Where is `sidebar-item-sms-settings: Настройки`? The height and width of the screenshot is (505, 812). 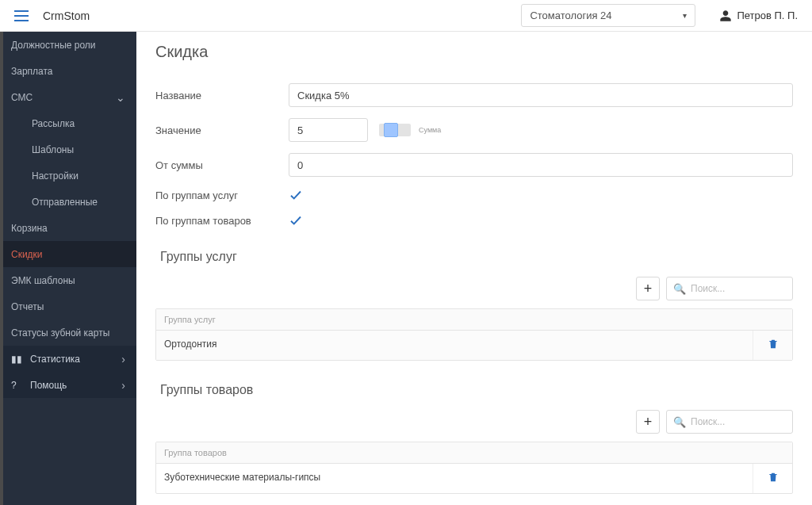
sidebar-item-sms-settings: Настройки is located at coordinates (68, 176).